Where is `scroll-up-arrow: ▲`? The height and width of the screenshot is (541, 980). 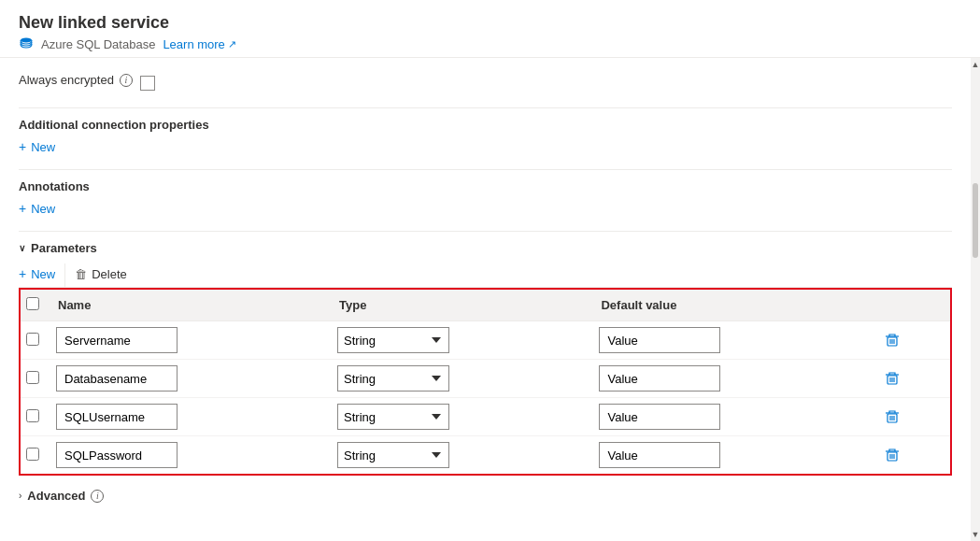
scroll-up-arrow: ▲ is located at coordinates (975, 64).